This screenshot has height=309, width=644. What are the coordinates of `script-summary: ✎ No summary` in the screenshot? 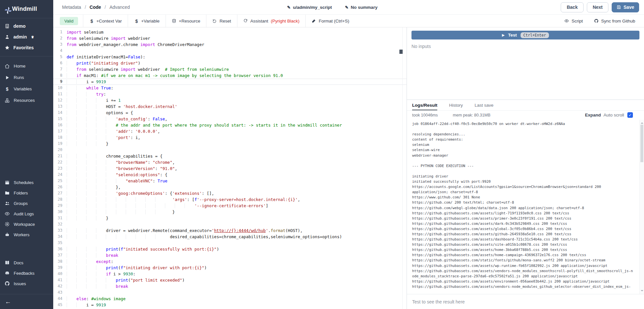 It's located at (361, 7).